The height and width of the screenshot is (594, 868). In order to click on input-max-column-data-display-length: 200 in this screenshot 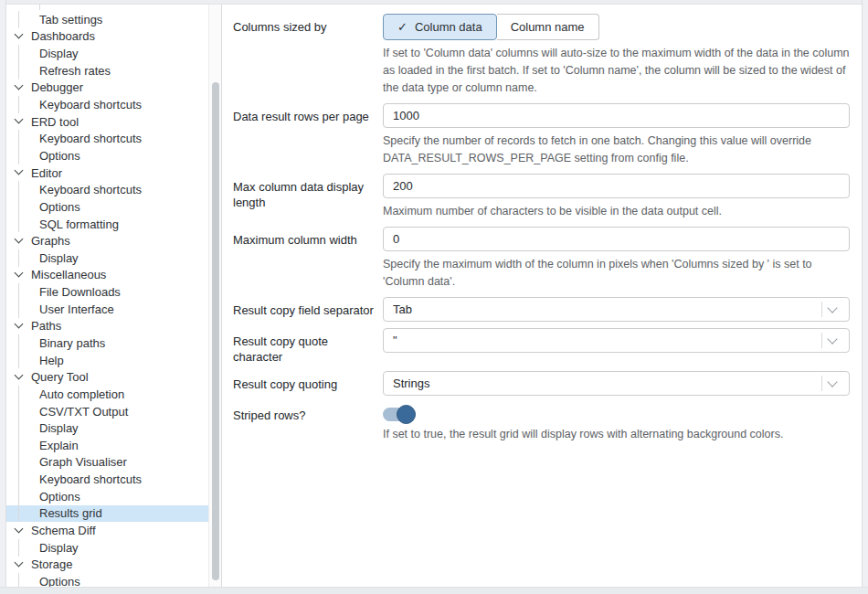, I will do `click(616, 186)`.